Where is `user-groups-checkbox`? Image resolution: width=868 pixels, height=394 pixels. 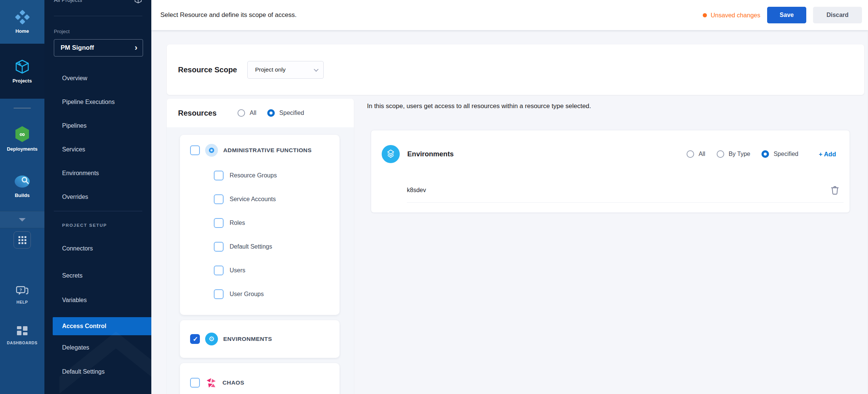 user-groups-checkbox is located at coordinates (219, 294).